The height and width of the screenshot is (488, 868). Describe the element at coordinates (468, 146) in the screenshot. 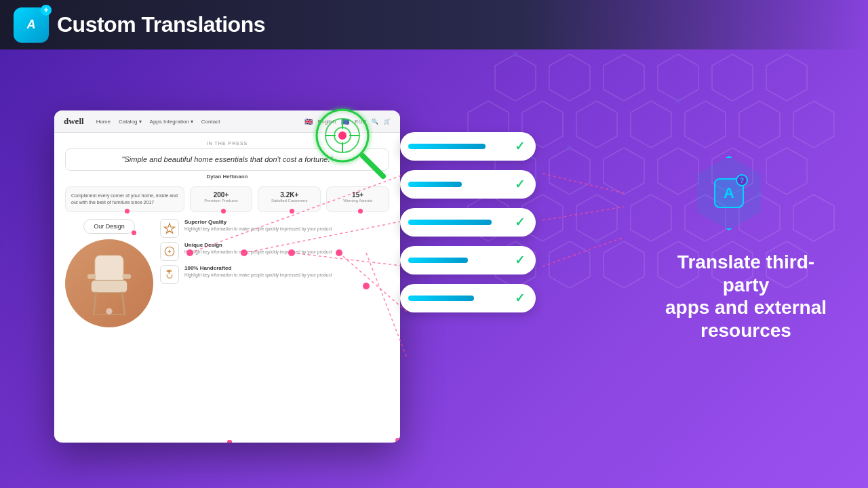

I see `translation-bar-1: ✓` at that location.